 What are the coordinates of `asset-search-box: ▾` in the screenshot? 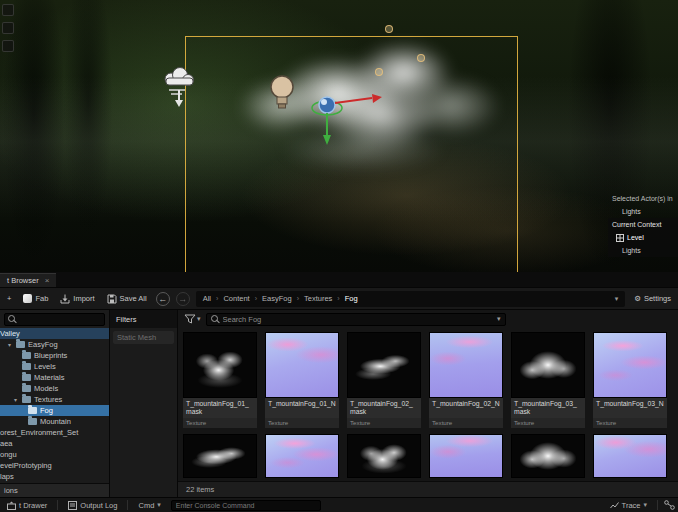 It's located at (356, 320).